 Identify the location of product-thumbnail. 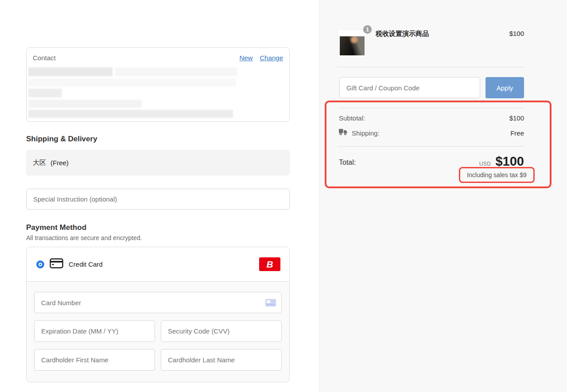
(352, 44).